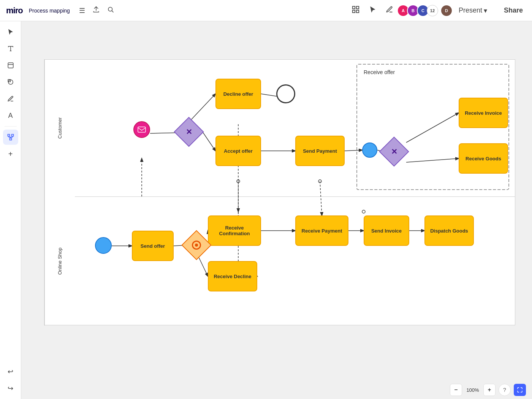  Describe the element at coordinates (11, 154) in the screenshot. I see `add-tool: +` at that location.